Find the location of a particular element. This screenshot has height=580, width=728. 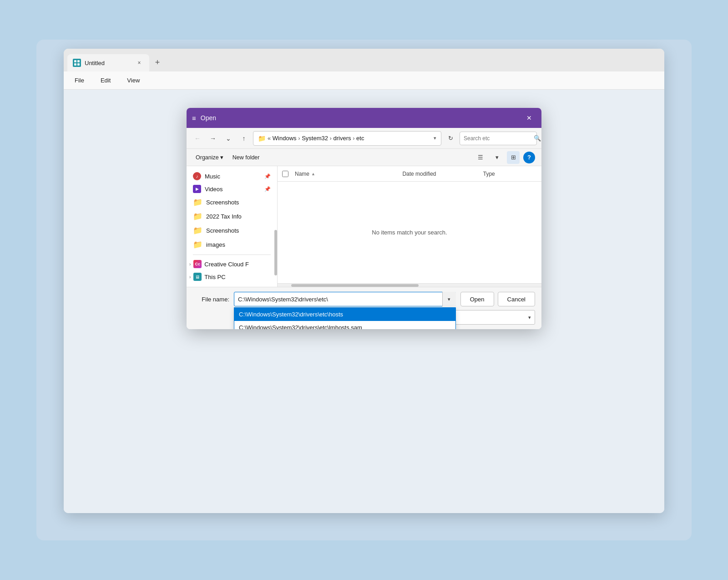

this-pc-icon: 🖥 is located at coordinates (197, 277).